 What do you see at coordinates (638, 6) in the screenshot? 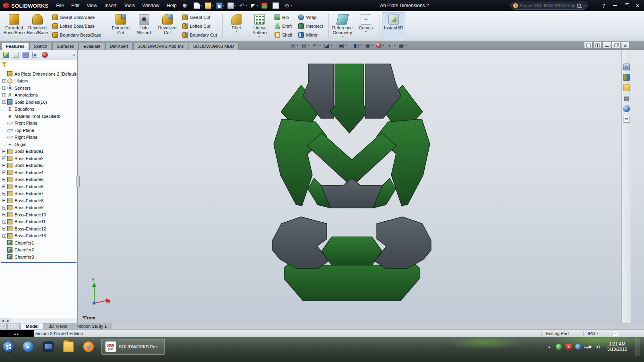
I see `close-button: ✕` at bounding box center [638, 6].